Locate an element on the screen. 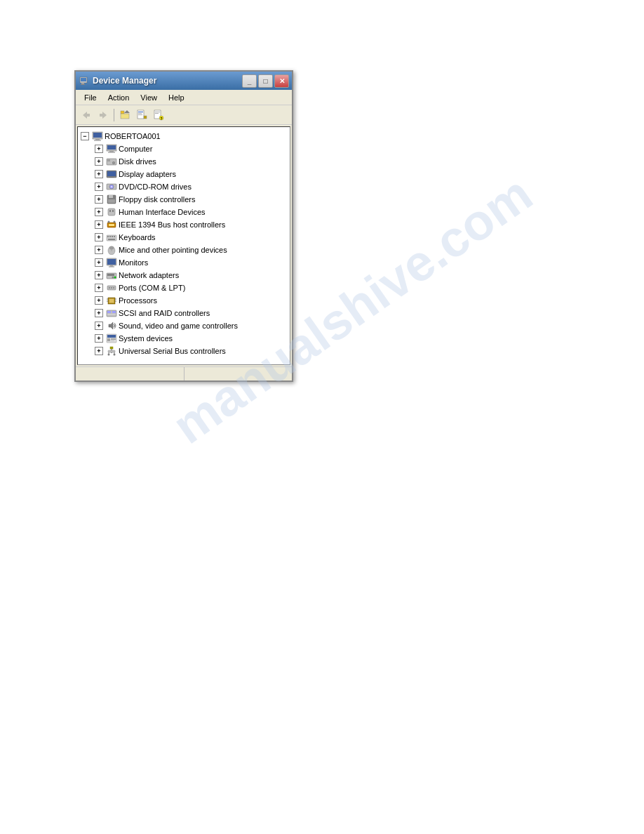  root-label: ROBERTOA001 is located at coordinates (133, 136).